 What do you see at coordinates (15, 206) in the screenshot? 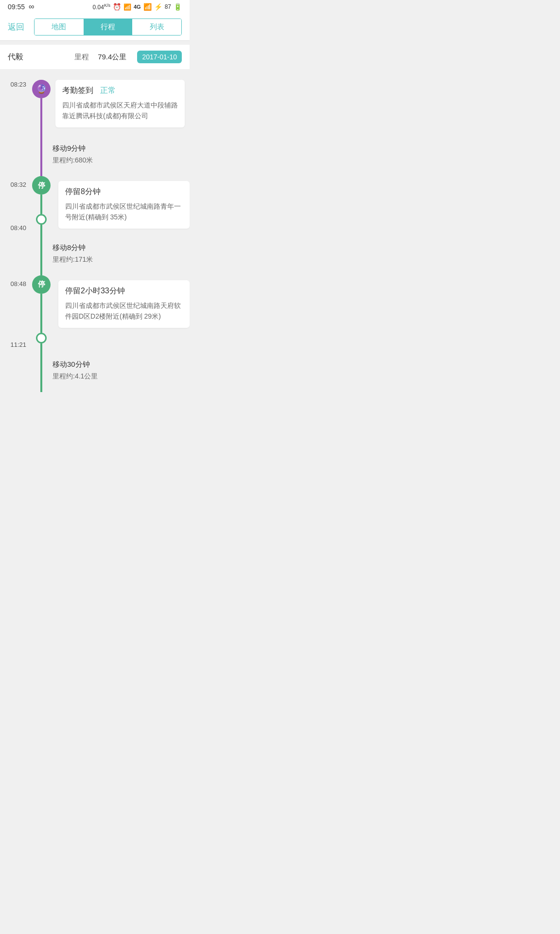
I see `stop-1-times: 08:32 08:40` at bounding box center [15, 206].